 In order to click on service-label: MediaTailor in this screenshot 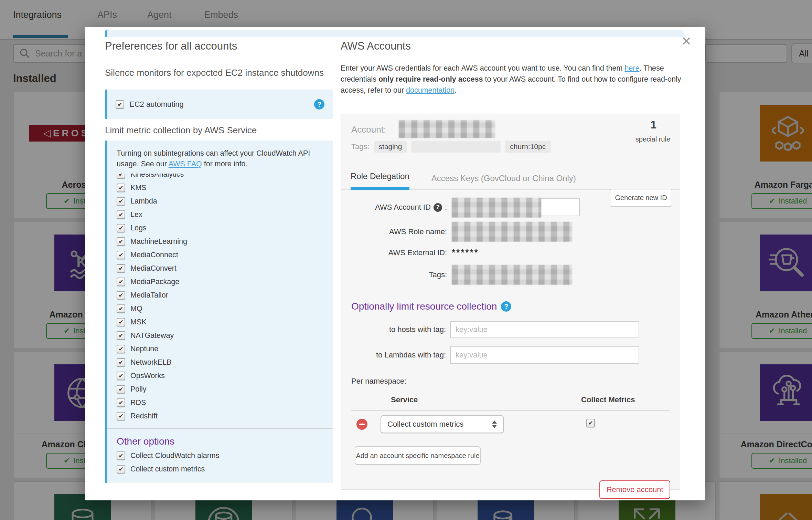, I will do `click(149, 295)`.